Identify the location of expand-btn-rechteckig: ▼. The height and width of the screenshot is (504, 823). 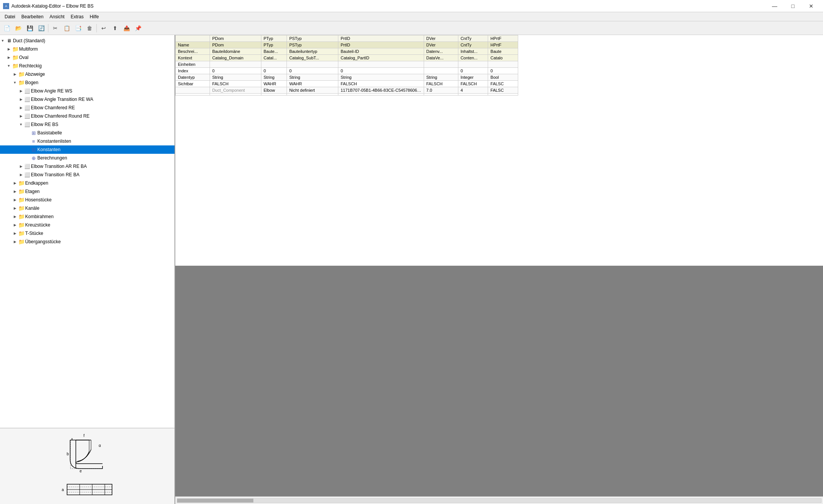
(9, 66).